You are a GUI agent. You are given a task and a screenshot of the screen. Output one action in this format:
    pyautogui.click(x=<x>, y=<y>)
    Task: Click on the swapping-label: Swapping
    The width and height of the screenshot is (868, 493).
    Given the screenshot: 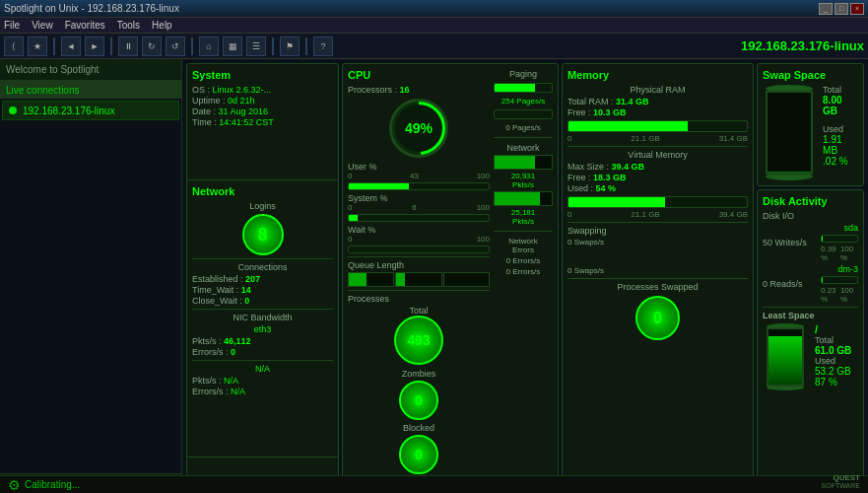 What is the action you would take?
    pyautogui.click(x=587, y=231)
    